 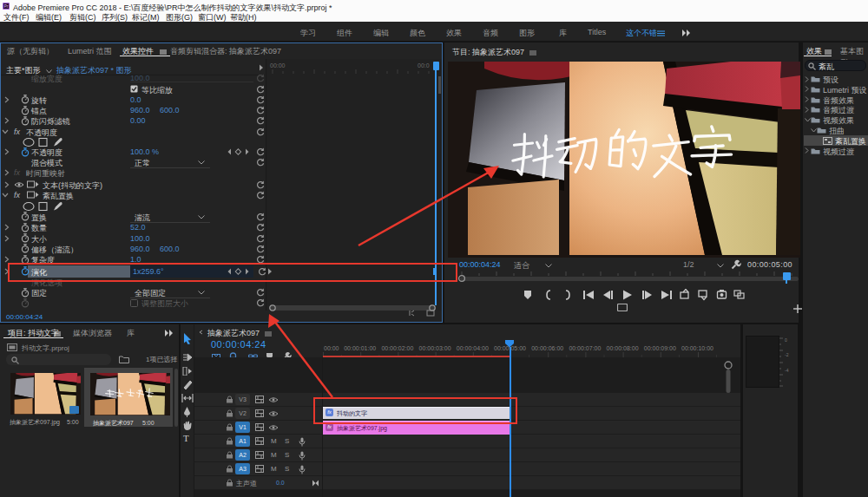 I want to click on svg-text: 0, so click(x=786, y=340).